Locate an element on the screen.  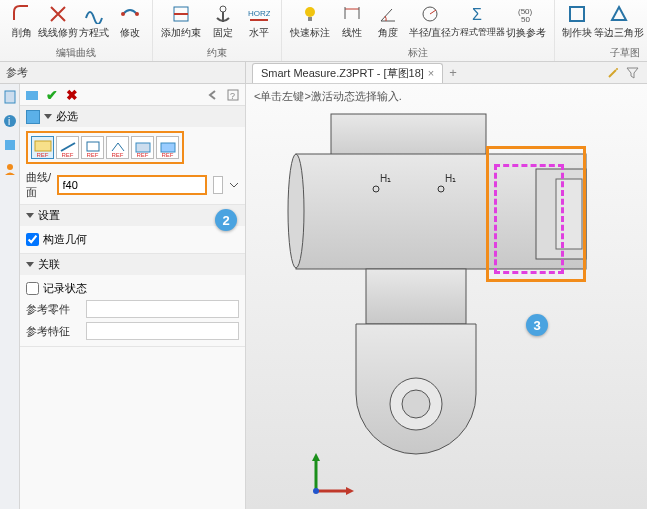
sb-sheet-icon is located at coordinates (10, 97).